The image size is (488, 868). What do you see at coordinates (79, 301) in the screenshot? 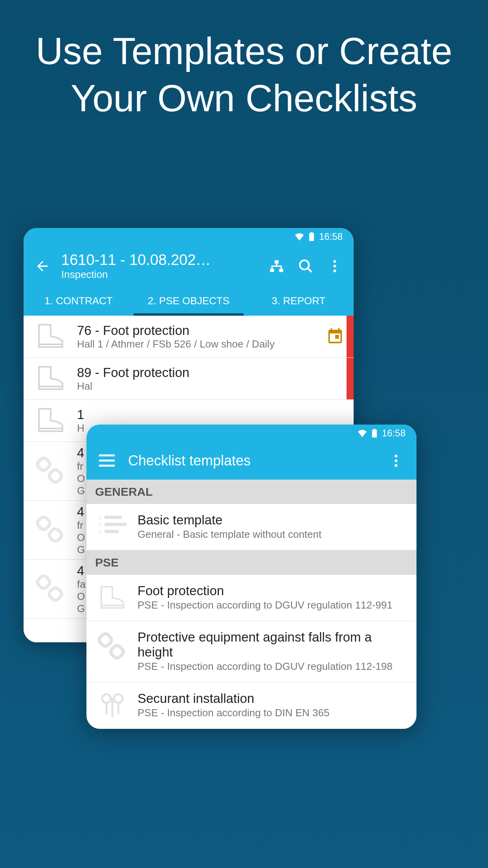
I see `tab-contract: 1. CONTRACT` at bounding box center [79, 301].